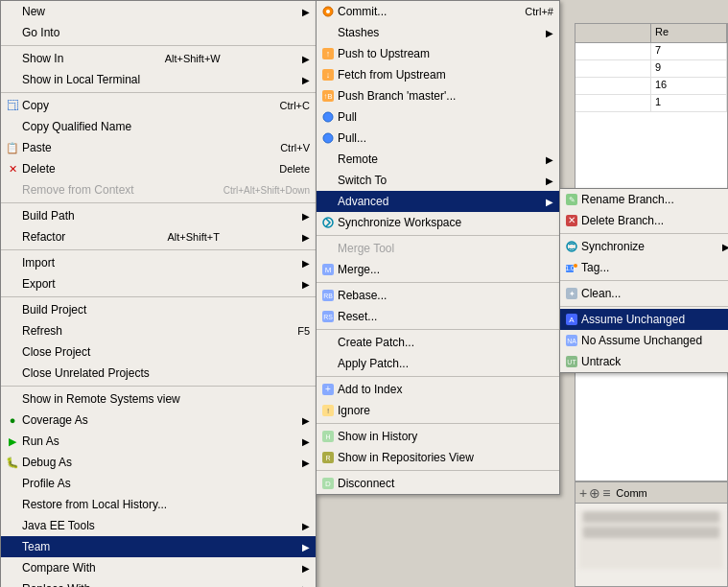 This screenshot has height=587, width=728. What do you see at coordinates (644, 280) in the screenshot?
I see `context-menu-level3: ✎ Rename Branch... ✕ Delete Branch... Sy…` at bounding box center [644, 280].